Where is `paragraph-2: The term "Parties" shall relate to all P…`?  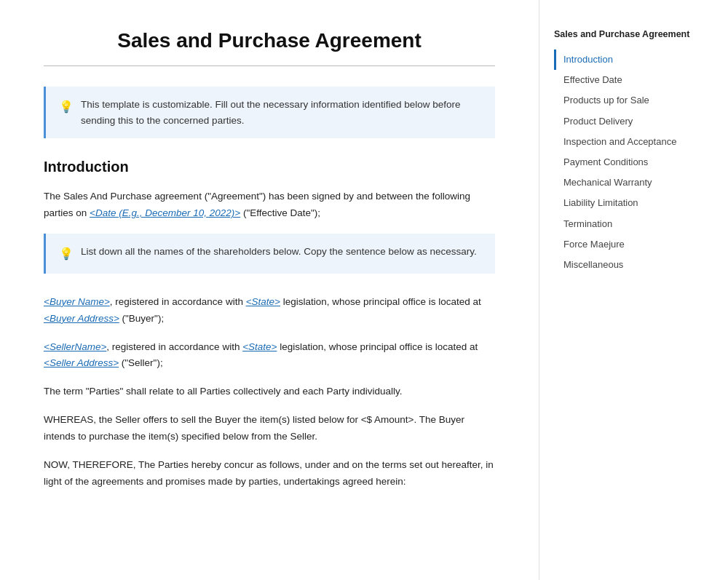 paragraph-2: The term "Parties" shall relate to all P… is located at coordinates (269, 392).